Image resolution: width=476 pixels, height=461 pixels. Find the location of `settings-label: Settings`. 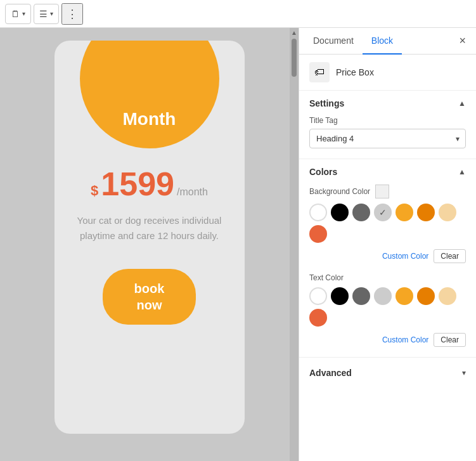

settings-label: Settings is located at coordinates (327, 103).